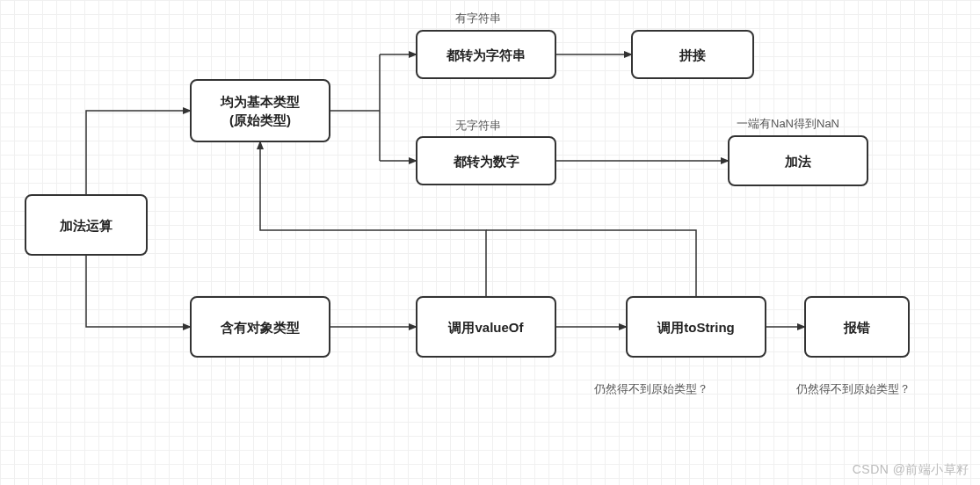 The width and height of the screenshot is (980, 485). What do you see at coordinates (86, 225) in the screenshot?
I see `node-start-text: 加法运算` at bounding box center [86, 225].